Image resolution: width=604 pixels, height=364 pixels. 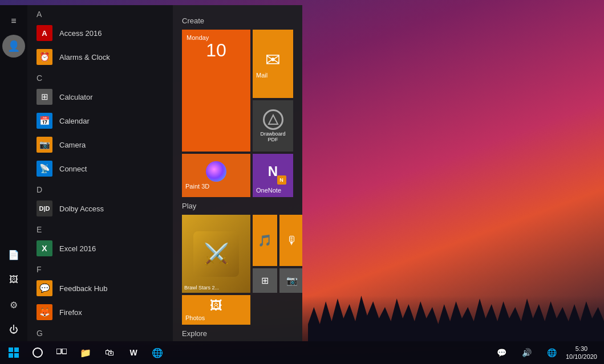 What do you see at coordinates (202, 288) in the screenshot?
I see `brawl-label: Brawl Stars 2...` at bounding box center [202, 288].